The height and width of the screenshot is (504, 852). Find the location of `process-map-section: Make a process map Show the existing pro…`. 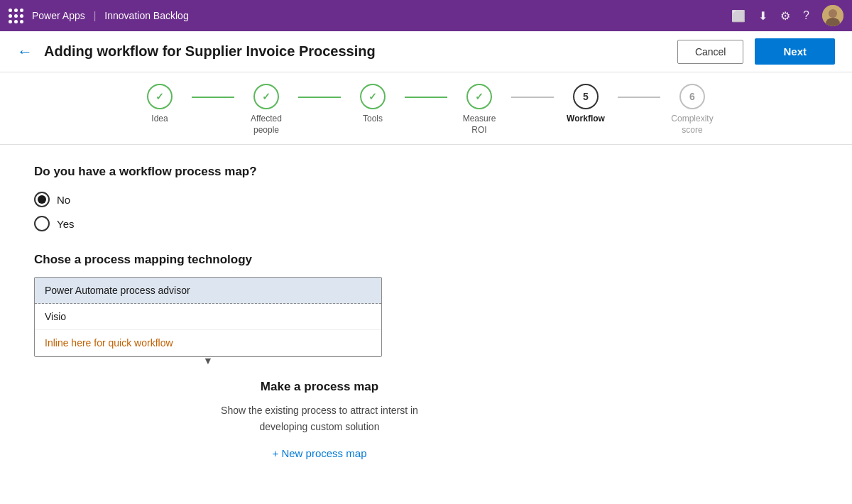

process-map-section: Make a process map Show the existing pro… is located at coordinates (320, 420).